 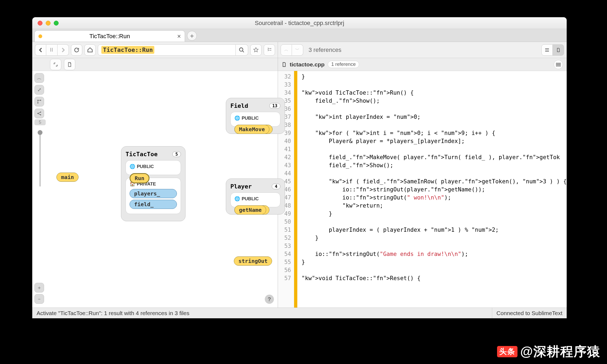 I want to click on graph-subtoolbar, so click(x=155, y=65).